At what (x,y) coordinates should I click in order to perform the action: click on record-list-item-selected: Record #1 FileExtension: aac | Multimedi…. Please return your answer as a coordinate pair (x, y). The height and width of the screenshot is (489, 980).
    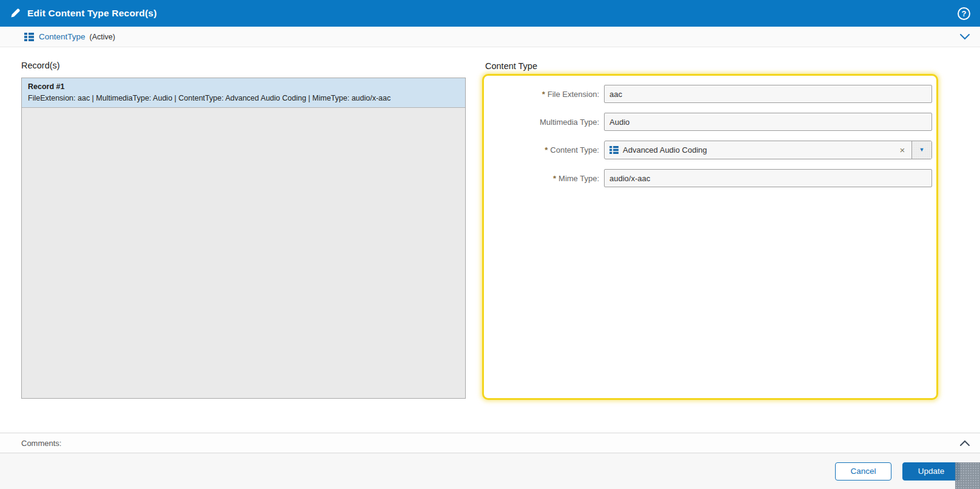
    Looking at the image, I should click on (244, 93).